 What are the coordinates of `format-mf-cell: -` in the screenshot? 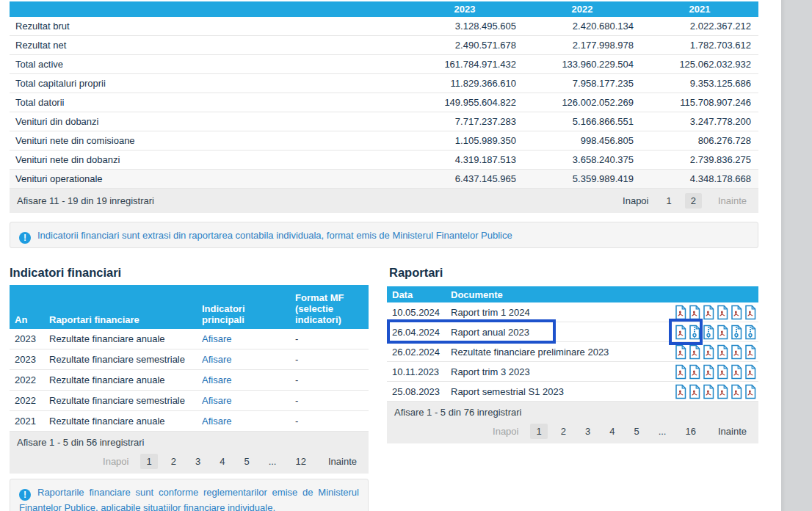 It's located at (329, 360).